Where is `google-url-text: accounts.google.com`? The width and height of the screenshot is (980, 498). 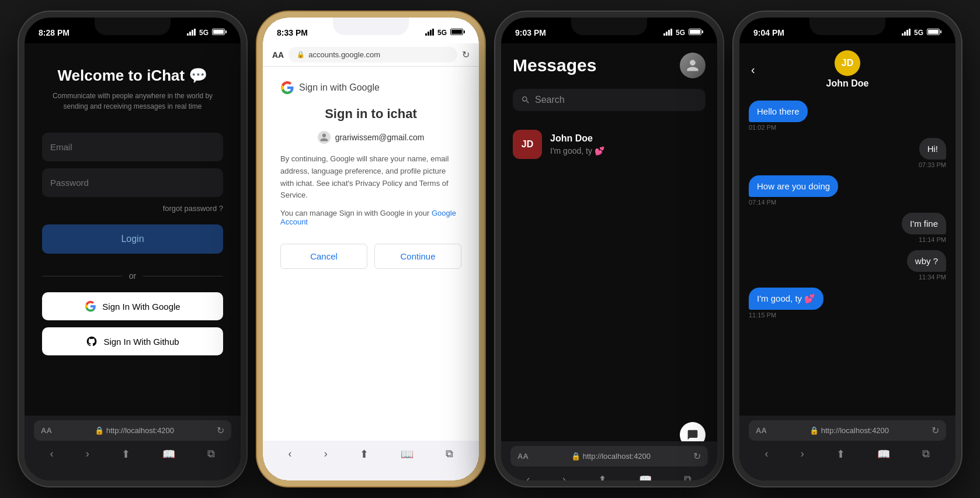
google-url-text: accounts.google.com is located at coordinates (345, 55).